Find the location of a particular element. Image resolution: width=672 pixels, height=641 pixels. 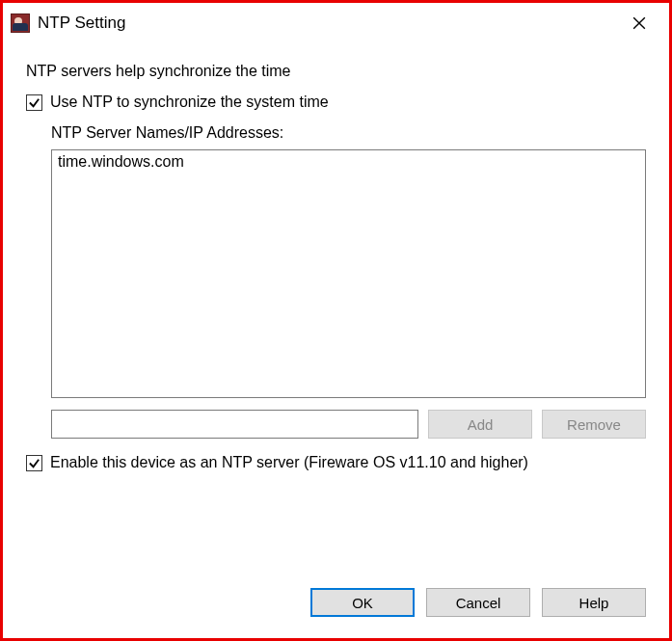

use-ntp-row: Use NTP to synchronize the system time is located at coordinates (336, 102).